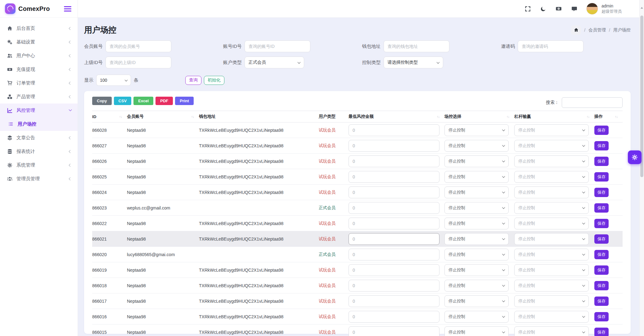  I want to click on sidebar-item: 系统管理, so click(39, 165).